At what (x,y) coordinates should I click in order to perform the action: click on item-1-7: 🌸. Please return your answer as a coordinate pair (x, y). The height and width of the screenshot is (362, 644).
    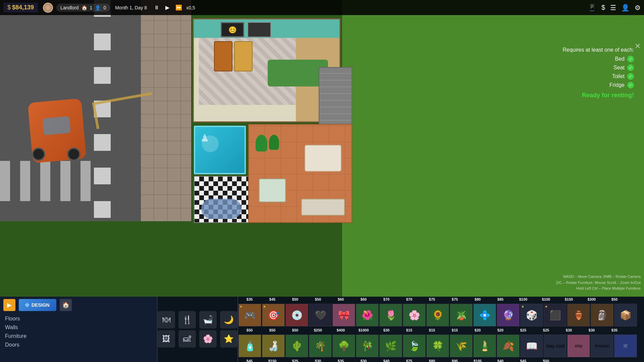
    Looking at the image, I should click on (414, 315).